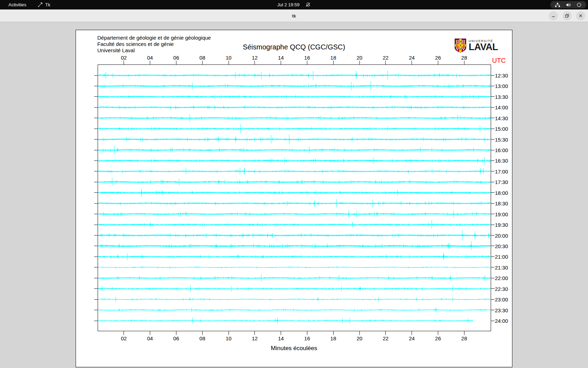 The width and height of the screenshot is (588, 368). I want to click on window-title-bar: tk, so click(294, 16).